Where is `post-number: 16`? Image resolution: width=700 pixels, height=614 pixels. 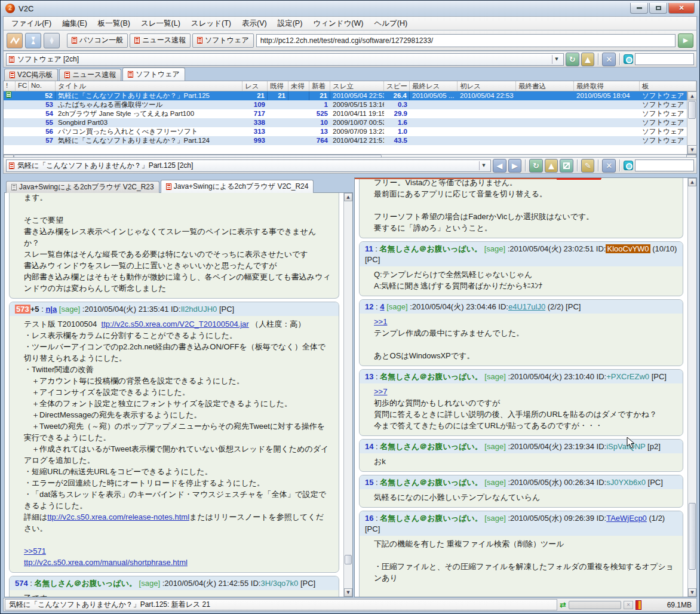
post-number: 16 is located at coordinates (369, 518).